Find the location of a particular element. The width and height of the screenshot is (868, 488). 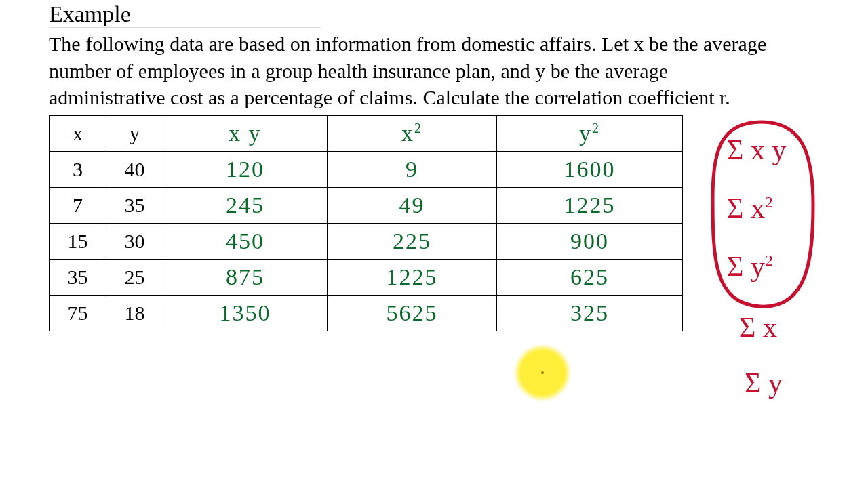

col-header-x: x is located at coordinates (78, 133).